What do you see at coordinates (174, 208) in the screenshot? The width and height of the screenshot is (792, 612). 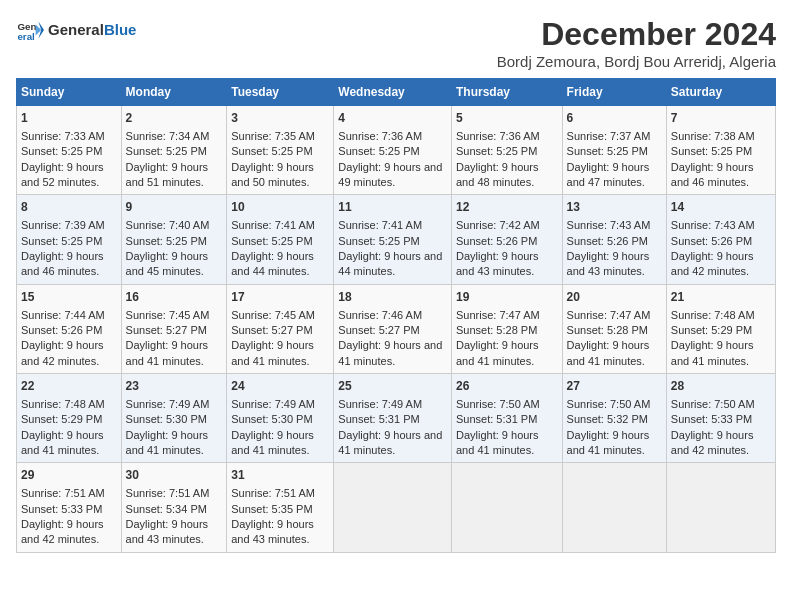 I see `day-number: 9` at bounding box center [174, 208].